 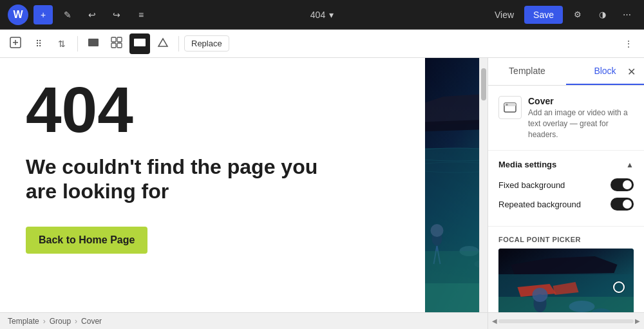 What do you see at coordinates (581, 118) in the screenshot?
I see `cover-text-block: Cover Add an image or video with a text …` at bounding box center [581, 118].